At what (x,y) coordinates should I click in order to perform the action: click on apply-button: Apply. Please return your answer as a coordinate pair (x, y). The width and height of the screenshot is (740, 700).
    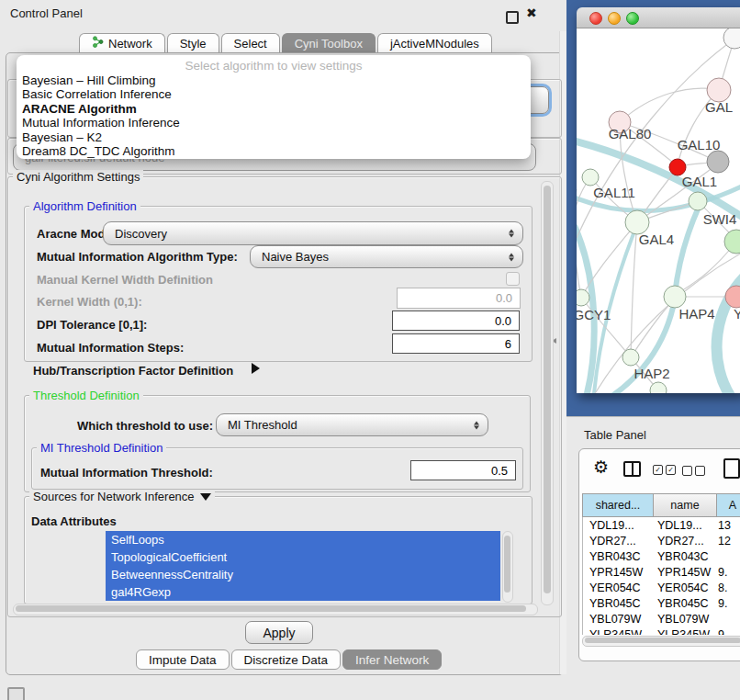
    Looking at the image, I should click on (279, 632).